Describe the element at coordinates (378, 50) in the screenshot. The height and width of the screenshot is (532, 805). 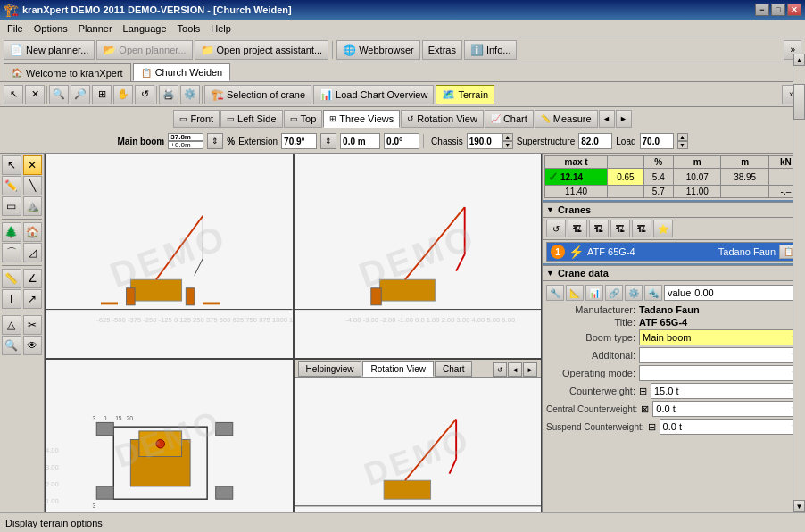
I see `webbrowser-button: 🌐 Webbrowser` at that location.